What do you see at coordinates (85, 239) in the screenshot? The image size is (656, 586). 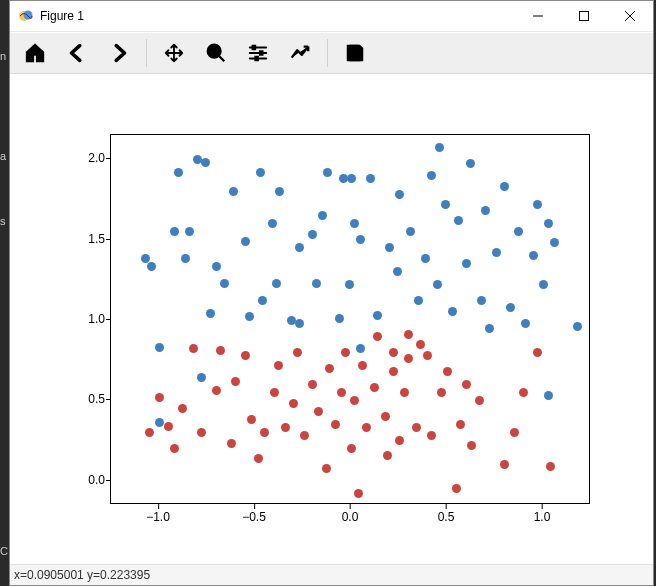 I see `y-tick-label: 1.5` at bounding box center [85, 239].